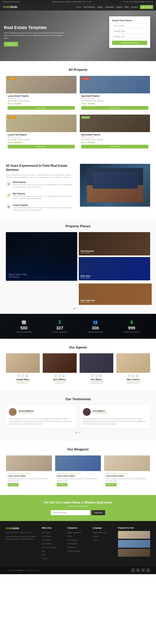  What do you see at coordinates (53, 544) in the screenshot?
I see `footer-link-4: Buy Property` at bounding box center [53, 544].